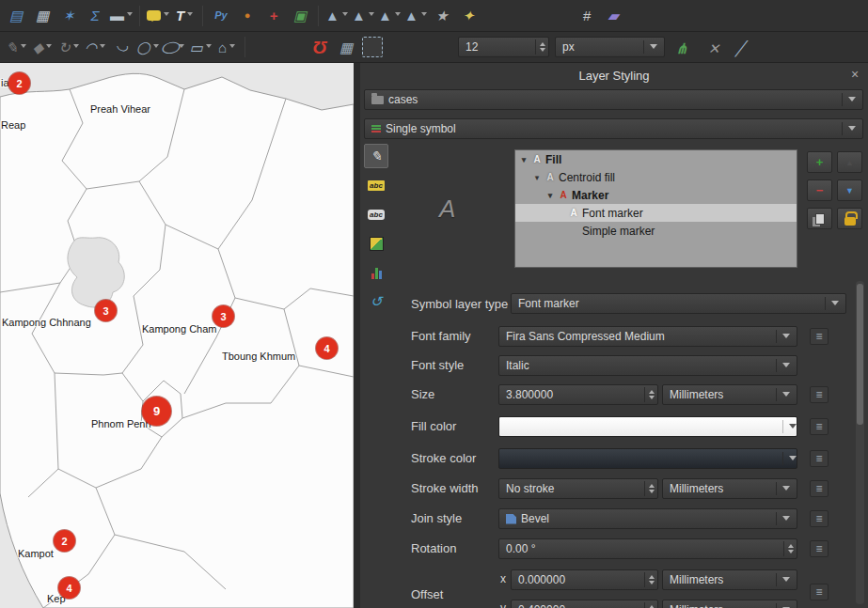 This screenshot has width=868, height=608. Describe the element at coordinates (69, 47) in the screenshot. I see `rotate-label-icon: ↻` at that location.